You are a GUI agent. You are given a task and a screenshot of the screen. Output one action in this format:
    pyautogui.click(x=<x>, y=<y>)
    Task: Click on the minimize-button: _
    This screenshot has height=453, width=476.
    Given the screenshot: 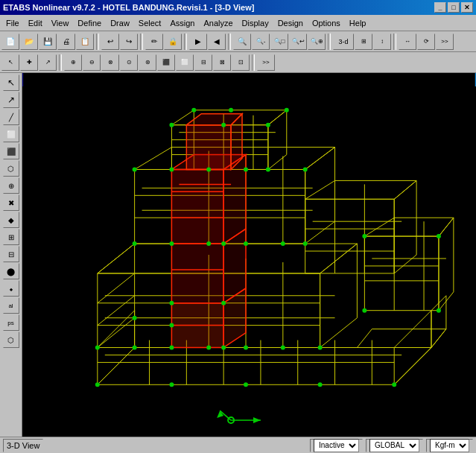 What is the action you would take?
    pyautogui.click(x=440, y=7)
    